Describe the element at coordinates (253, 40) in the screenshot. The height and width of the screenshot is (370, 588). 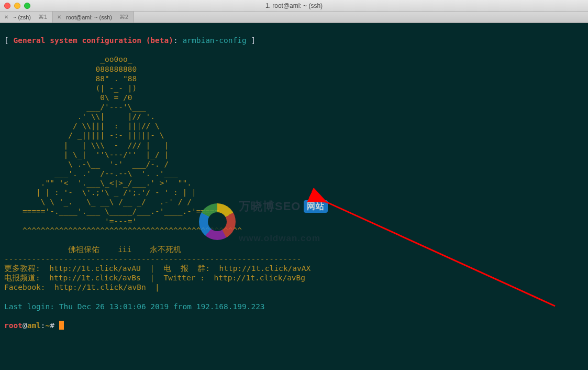
I see `config-line-close: ]` at that location.